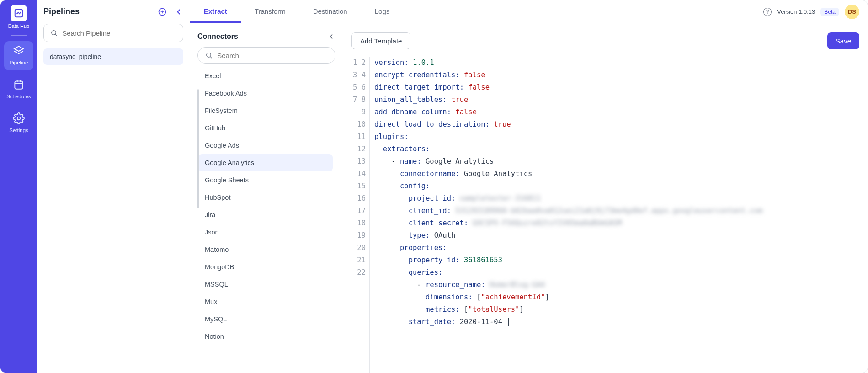 The width and height of the screenshot is (868, 373). I want to click on save-button: Save, so click(843, 41).